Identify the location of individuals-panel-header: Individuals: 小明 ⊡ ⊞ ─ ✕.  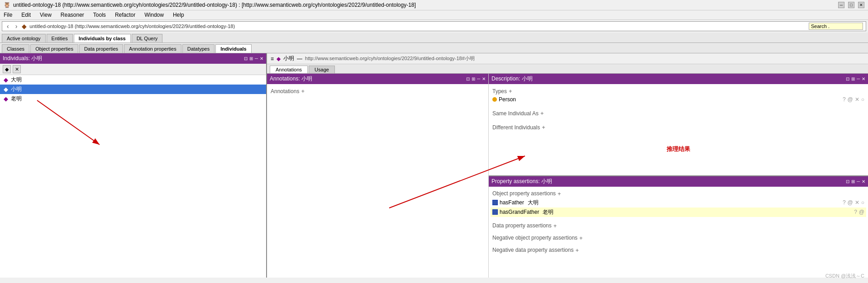
(133, 59).